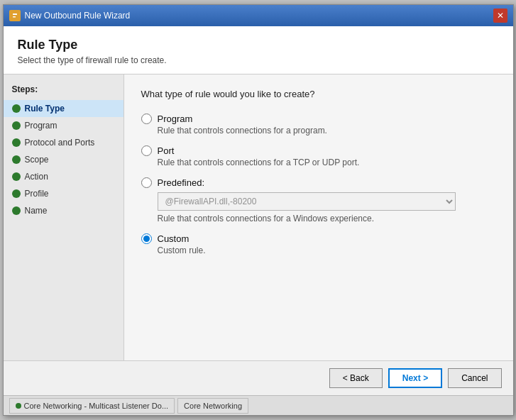 This screenshot has height=420, width=516. Describe the element at coordinates (78, 16) in the screenshot. I see `window-title: New Outbound Rule Wizard` at that location.